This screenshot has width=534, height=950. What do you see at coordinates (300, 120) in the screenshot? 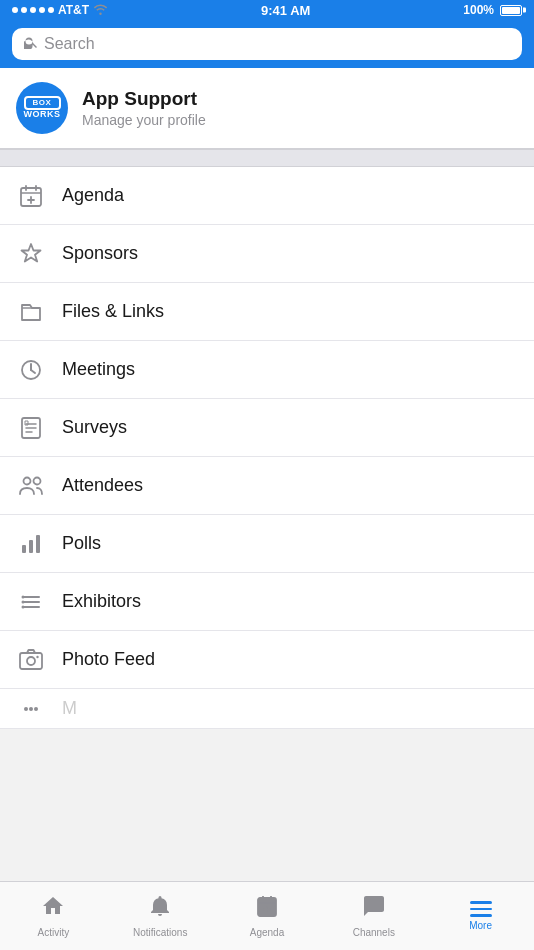
I see `profile-subtitle: Manage your profile` at bounding box center [300, 120].